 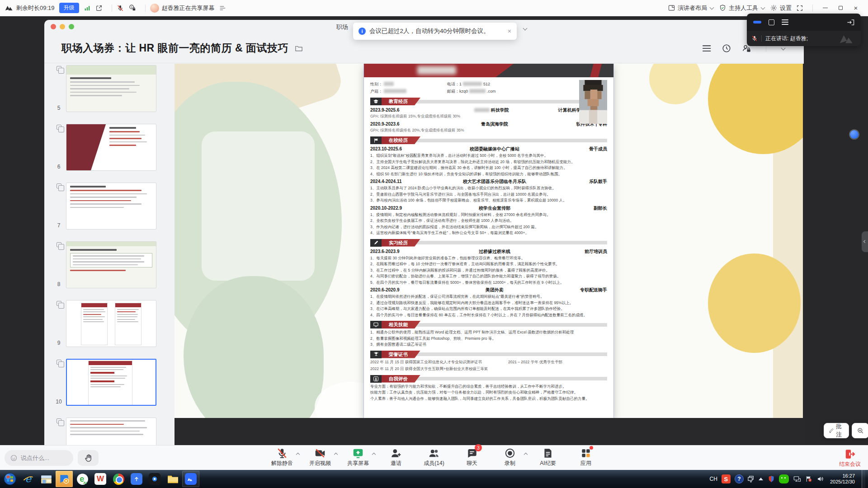 What do you see at coordinates (751, 479) in the screenshot?
I see `windows-stack-icon` at bounding box center [751, 479].